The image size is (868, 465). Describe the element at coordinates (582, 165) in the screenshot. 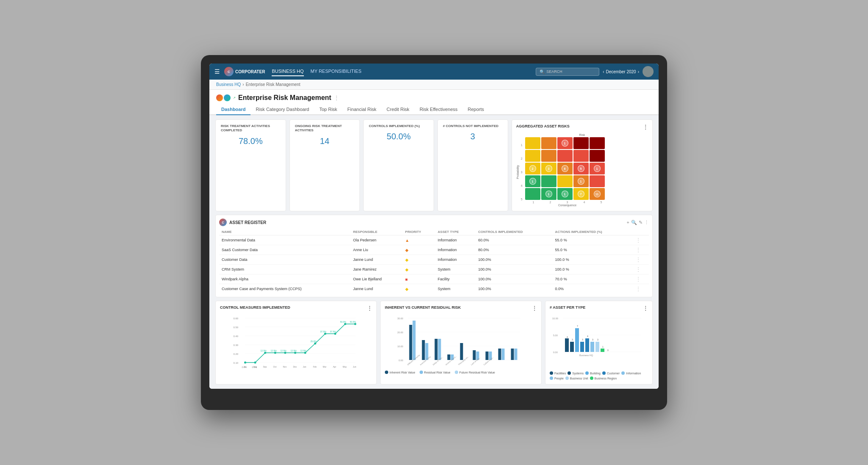

I see `aggregated-risk-matrix-card: AGGREGATED ASSET RISKS ⋮ Risk Probabilit…` at that location.